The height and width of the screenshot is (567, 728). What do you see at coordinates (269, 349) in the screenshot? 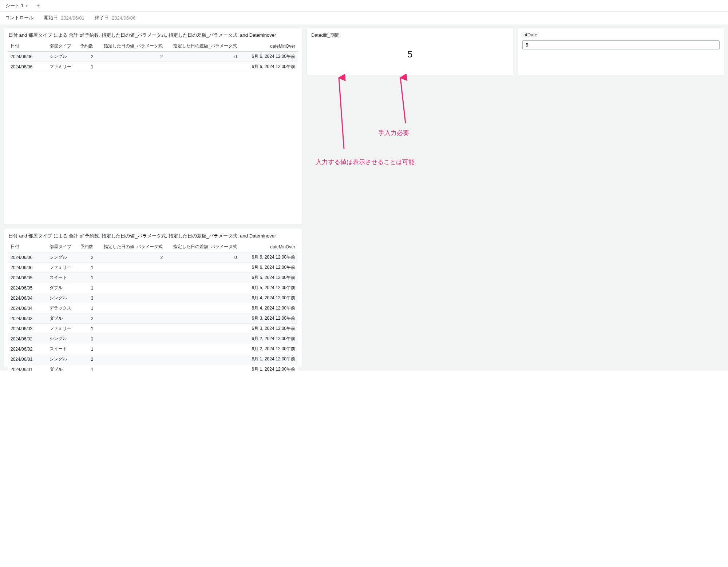
I see `cell-date_min_over: 6月 2, 2024 12:00午前` at bounding box center [269, 349].